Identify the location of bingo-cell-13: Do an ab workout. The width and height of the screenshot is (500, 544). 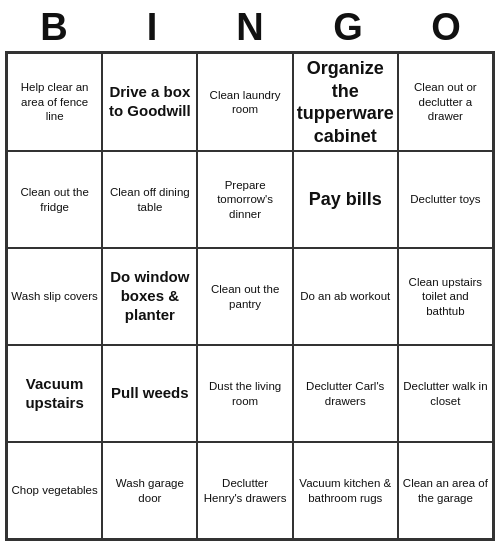
(346, 296).